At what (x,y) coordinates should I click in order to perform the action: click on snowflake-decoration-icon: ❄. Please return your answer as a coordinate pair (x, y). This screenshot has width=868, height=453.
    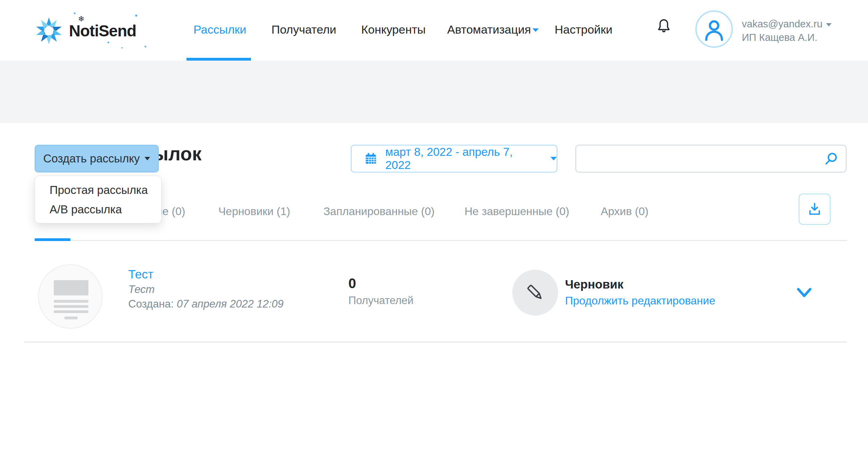
    Looking at the image, I should click on (81, 19).